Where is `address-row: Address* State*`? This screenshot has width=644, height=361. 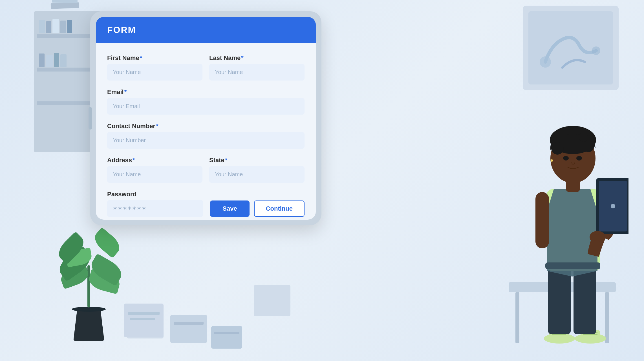
address-row: Address* State* is located at coordinates (206, 170).